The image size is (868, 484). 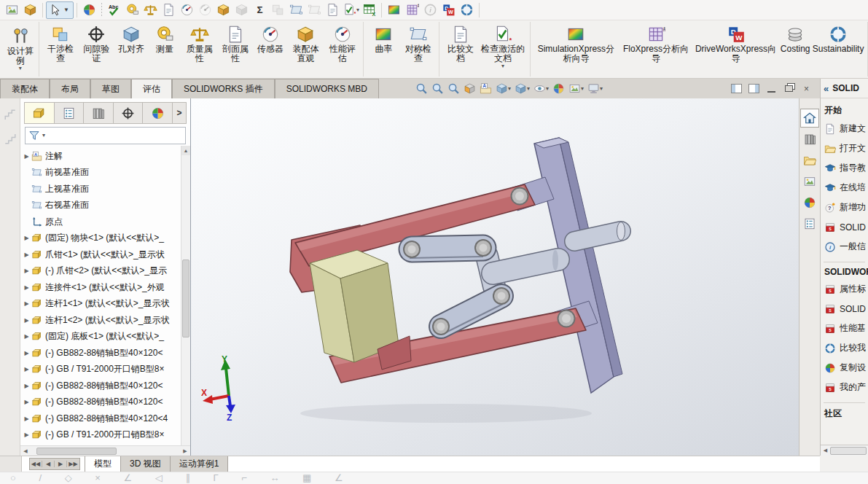 What do you see at coordinates (446, 253) in the screenshot?
I see `link-upper` at bounding box center [446, 253].